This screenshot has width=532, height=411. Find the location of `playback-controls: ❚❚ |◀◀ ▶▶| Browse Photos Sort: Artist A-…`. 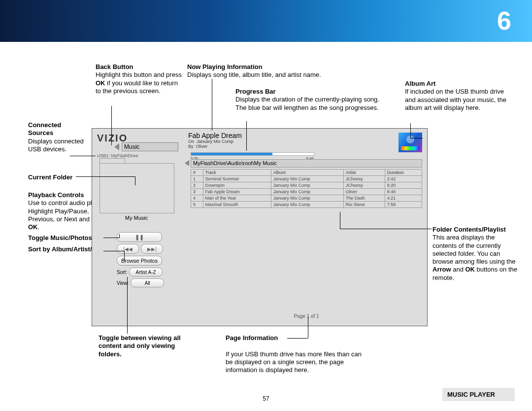

playback-controls: ❚❚ |◀◀ ▶▶| Browse Photos Sort: Artist A-… is located at coordinates (140, 261).